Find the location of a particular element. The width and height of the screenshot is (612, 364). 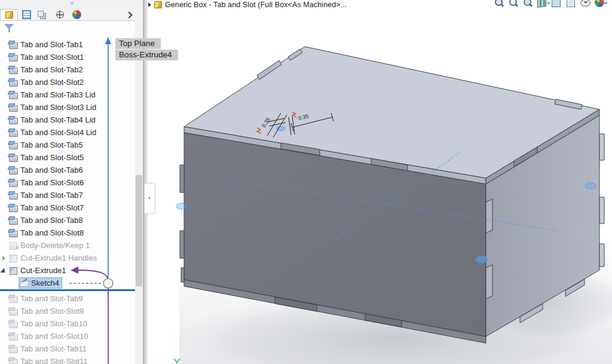

tooltip-line-boss-extrude: Boss-Extrude4 is located at coordinates (147, 55).